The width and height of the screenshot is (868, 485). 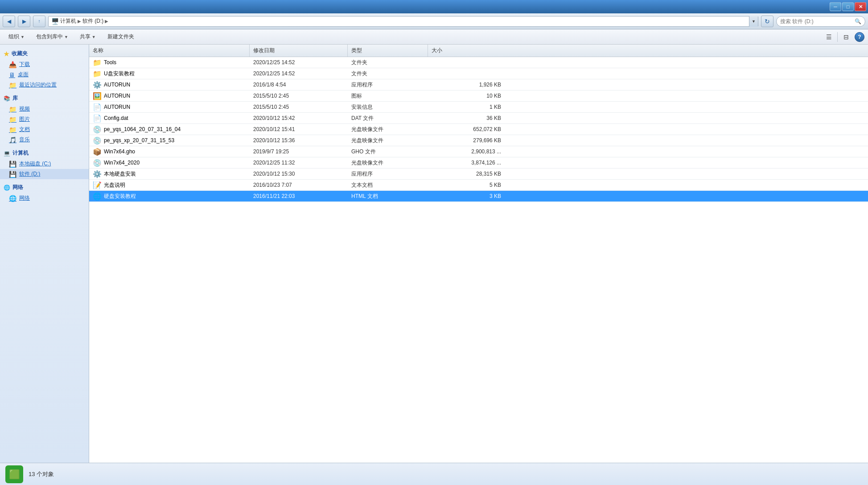 What do you see at coordinates (45, 164) in the screenshot?
I see `sidebar-item-drive-c: 💾 本地磁盘 (C:)` at bounding box center [45, 164].